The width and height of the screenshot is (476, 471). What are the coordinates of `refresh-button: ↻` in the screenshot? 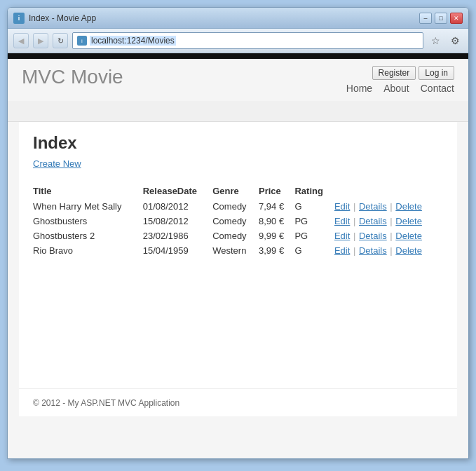 It's located at (60, 41).